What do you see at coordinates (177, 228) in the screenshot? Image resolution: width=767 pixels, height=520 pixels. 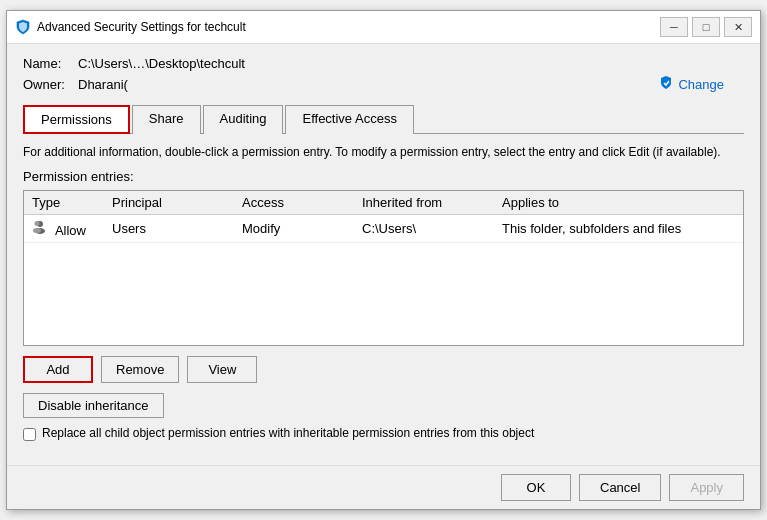 I see `cell-principal: Users` at bounding box center [177, 228].